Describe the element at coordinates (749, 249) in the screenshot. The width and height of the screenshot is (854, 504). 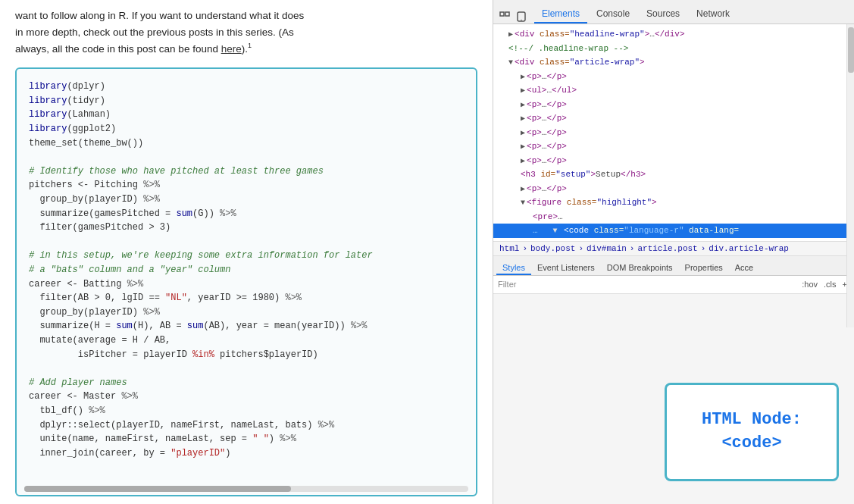
I see `breadcrumb-articlewrap: div.article-wrap` at that location.